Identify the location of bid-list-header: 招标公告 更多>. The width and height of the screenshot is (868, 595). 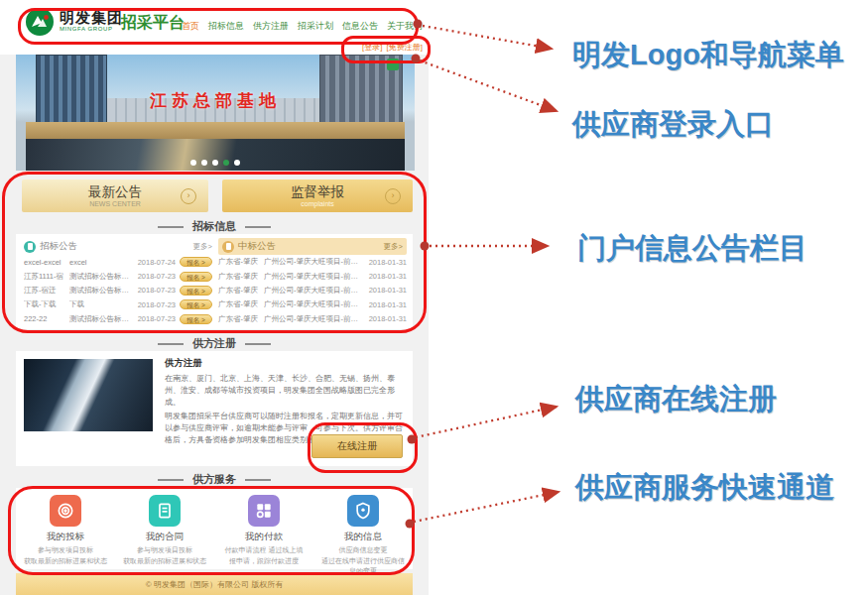
(118, 246).